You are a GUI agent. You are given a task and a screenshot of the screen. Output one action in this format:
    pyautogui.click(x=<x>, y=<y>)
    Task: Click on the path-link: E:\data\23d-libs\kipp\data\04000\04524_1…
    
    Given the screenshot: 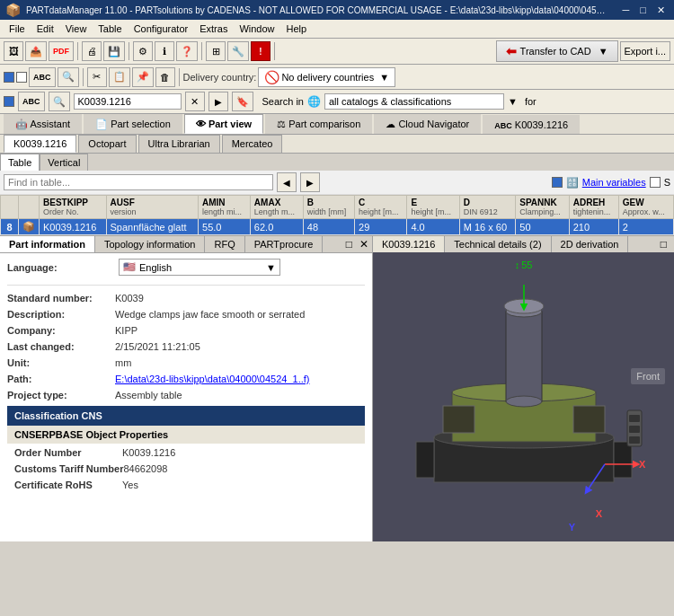 What is the action you would take?
    pyautogui.click(x=212, y=379)
    